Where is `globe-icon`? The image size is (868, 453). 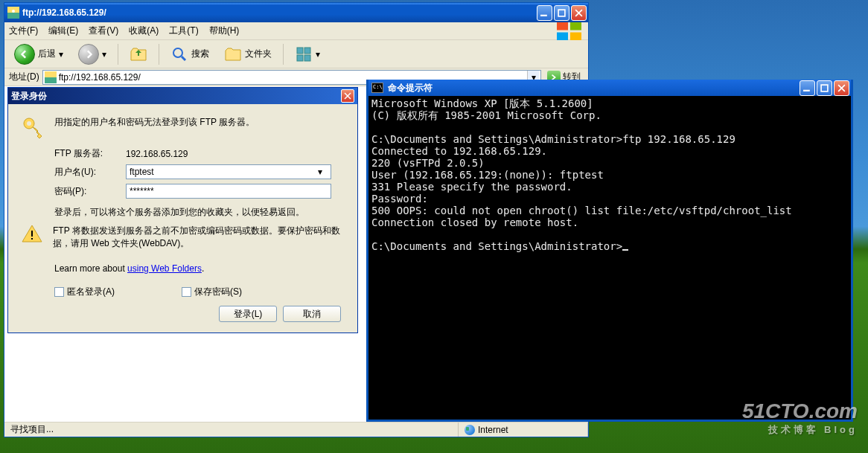 globe-icon is located at coordinates (470, 430).